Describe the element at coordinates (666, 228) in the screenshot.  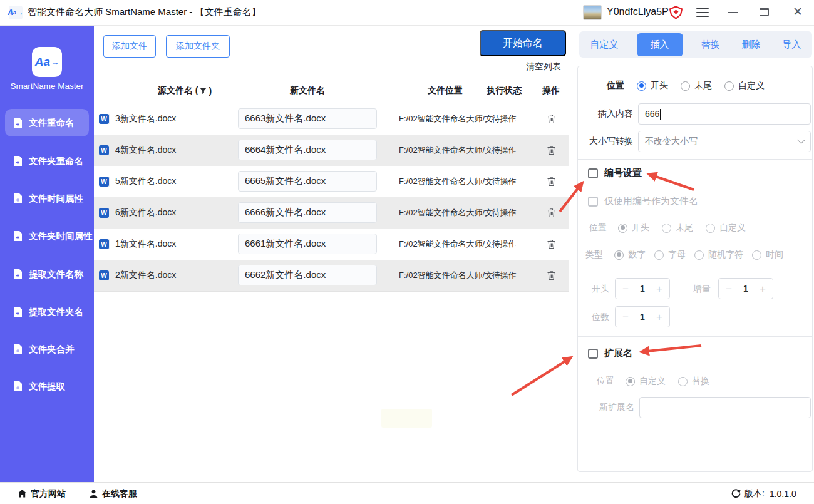
I see `radio-number-pos-end` at that location.